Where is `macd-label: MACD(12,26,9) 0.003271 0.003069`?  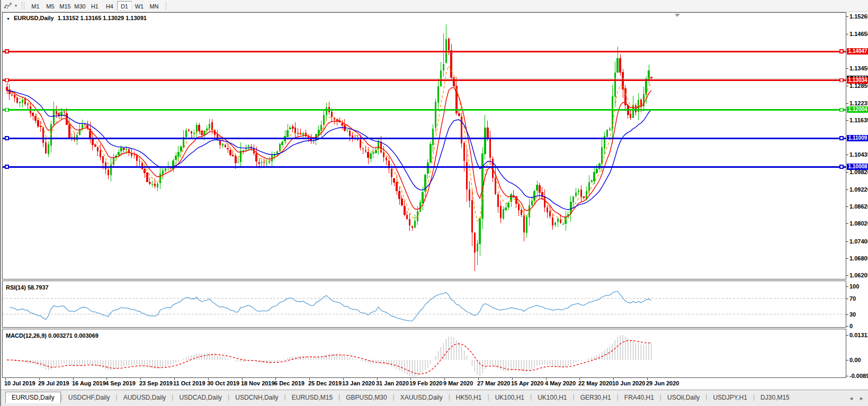
macd-label: MACD(12,26,9) 0.003271 0.003069 is located at coordinates (52, 336).